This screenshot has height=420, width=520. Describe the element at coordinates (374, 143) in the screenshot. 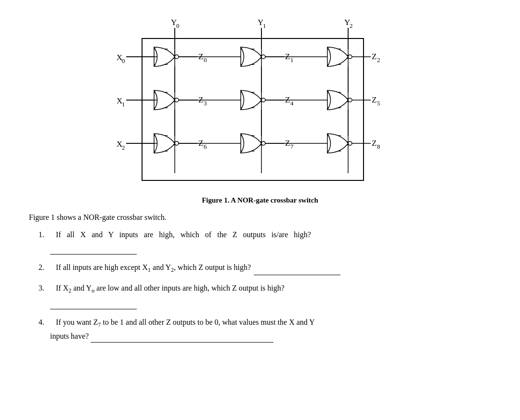

I see `z8-label: Z` at that location.